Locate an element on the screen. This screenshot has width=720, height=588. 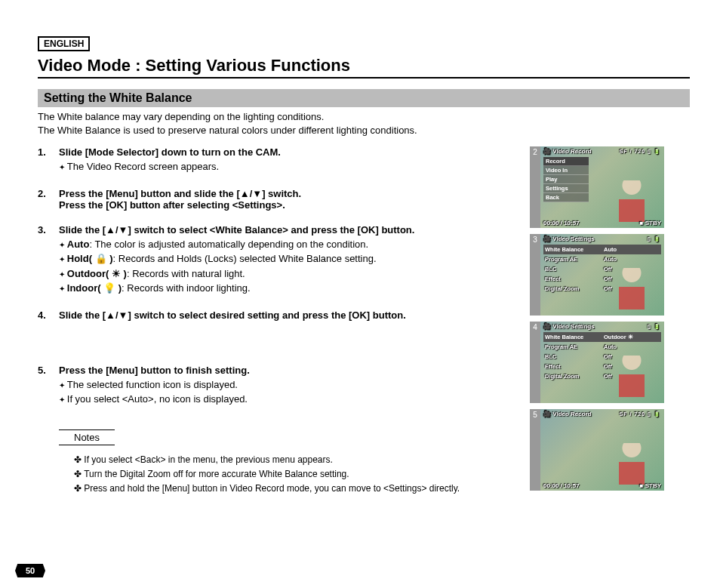
language-box: ENGLISH is located at coordinates (63, 44).